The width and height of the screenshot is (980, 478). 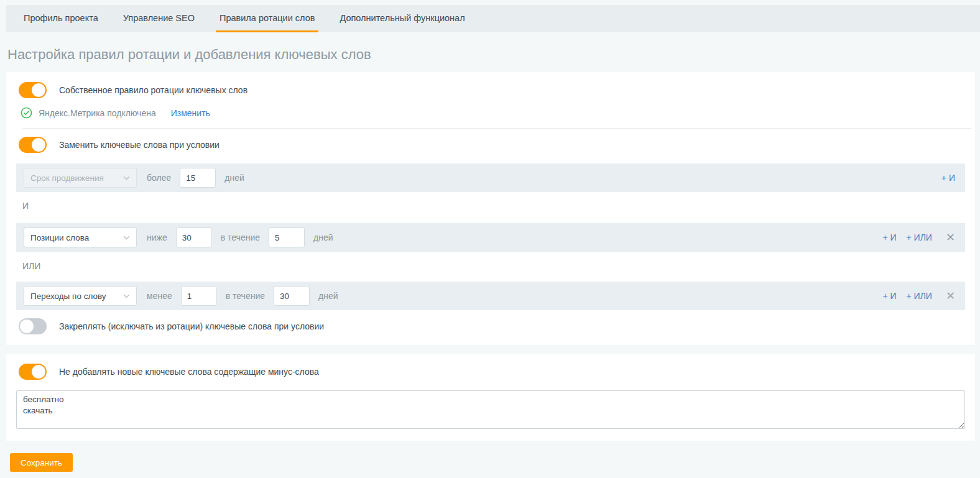 I want to click on metrika-status-text: Яндекс.Метрика подключена, so click(x=97, y=113).